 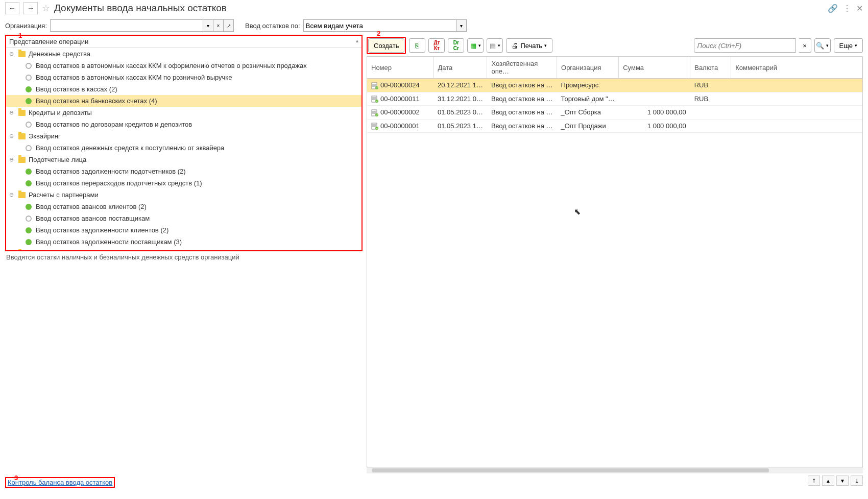 What do you see at coordinates (208, 26) in the screenshot?
I see `org-dropdown-button: ▾` at bounding box center [208, 26].